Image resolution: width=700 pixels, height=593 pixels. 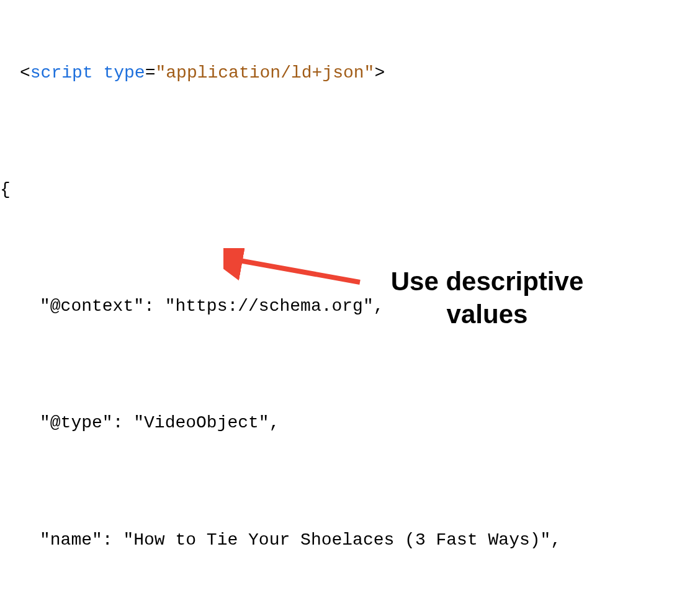 I want to click on angle-bracket: <, so click(x=25, y=73).